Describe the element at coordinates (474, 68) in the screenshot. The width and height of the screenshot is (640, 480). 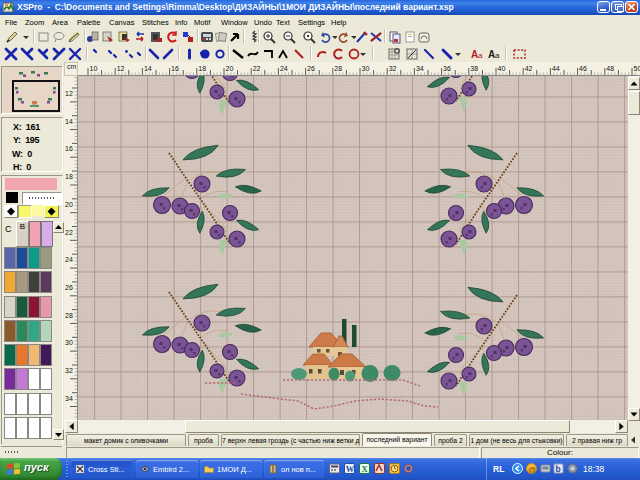
I see `svg-text: 38` at that location.